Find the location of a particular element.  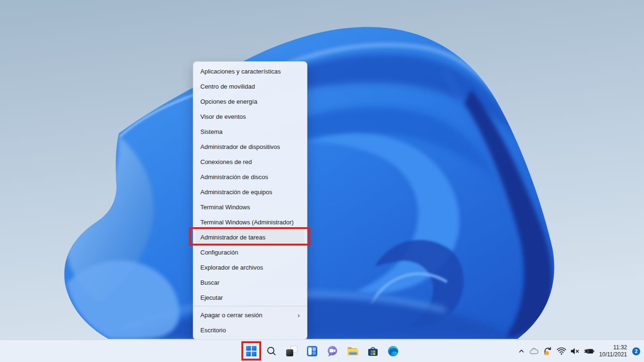

battery-charging-icon is located at coordinates (589, 352).